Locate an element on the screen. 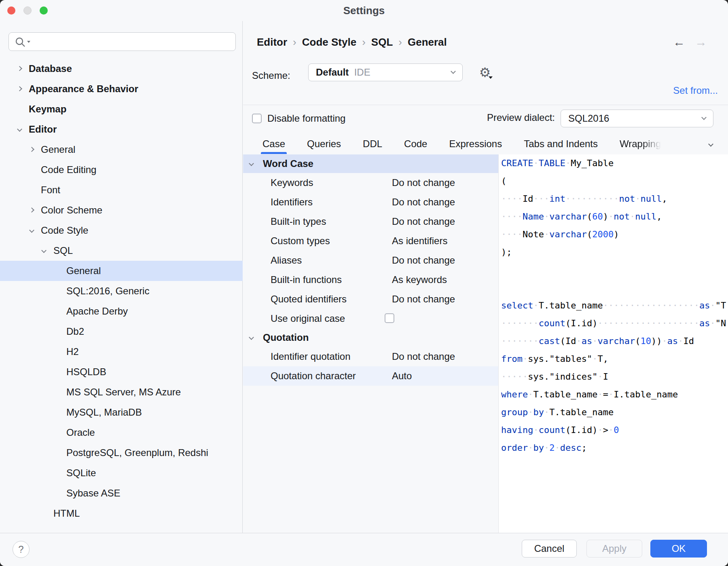 This screenshot has height=566, width=728. sidebar-item-font: Font is located at coordinates (121, 190).